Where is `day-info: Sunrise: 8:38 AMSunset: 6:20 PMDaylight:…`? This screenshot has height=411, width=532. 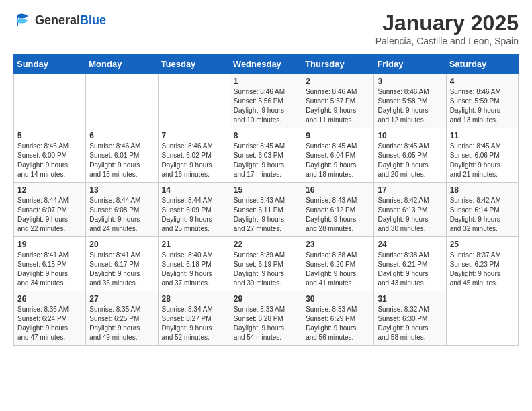
day-info: Sunrise: 8:38 AMSunset: 6:20 PMDaylight:… is located at coordinates (338, 269).